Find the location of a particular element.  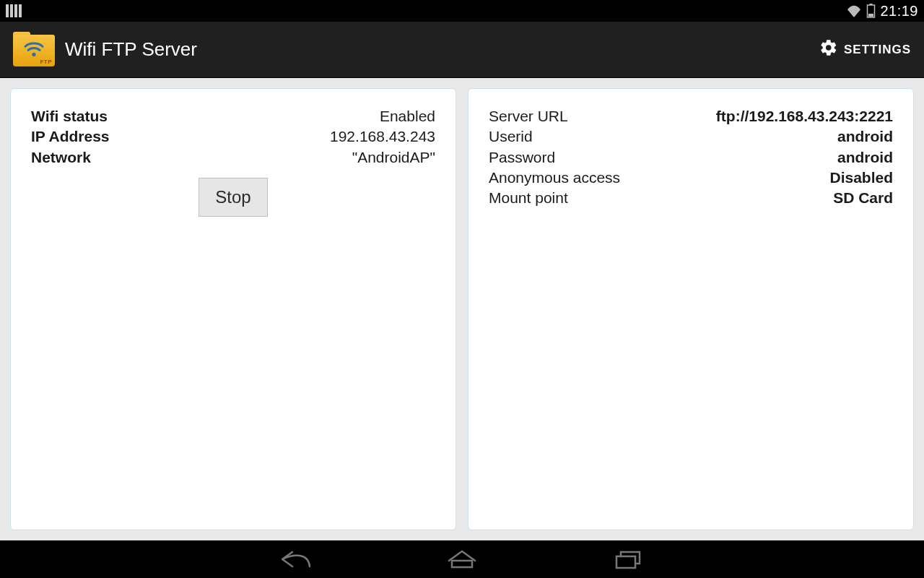

server-url-value: ftp://192.168.43.243:2221 is located at coordinates (804, 116).